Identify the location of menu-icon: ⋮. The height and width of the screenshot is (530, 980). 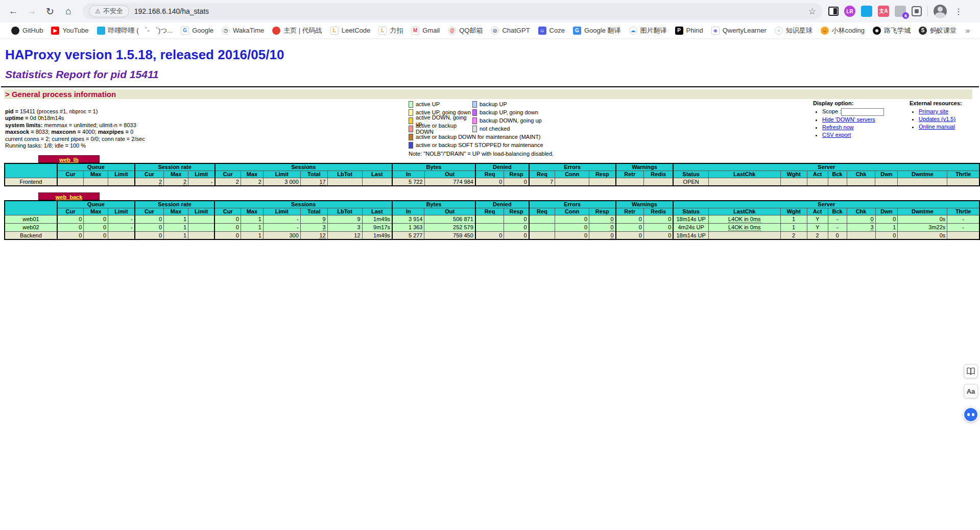
(959, 11).